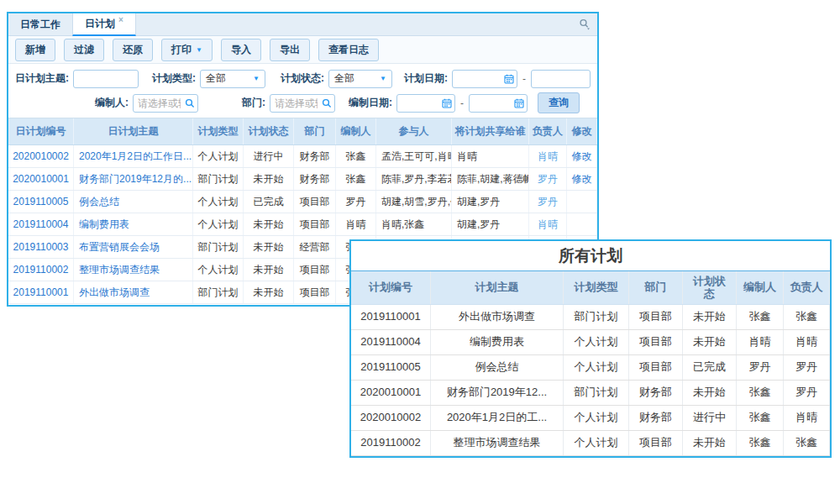  Describe the element at coordinates (426, 103) in the screenshot. I see `created-date-start` at that location.